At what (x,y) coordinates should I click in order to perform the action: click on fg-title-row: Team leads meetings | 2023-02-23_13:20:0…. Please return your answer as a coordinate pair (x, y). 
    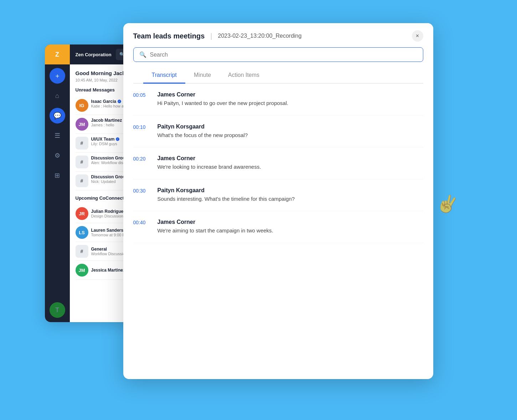
    Looking at the image, I should click on (278, 36).